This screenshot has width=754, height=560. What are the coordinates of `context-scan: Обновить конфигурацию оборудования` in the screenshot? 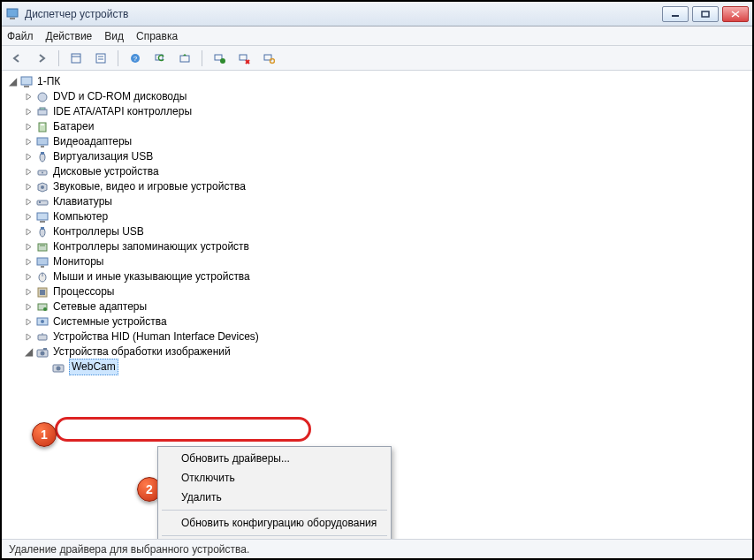 It's located at (274, 523).